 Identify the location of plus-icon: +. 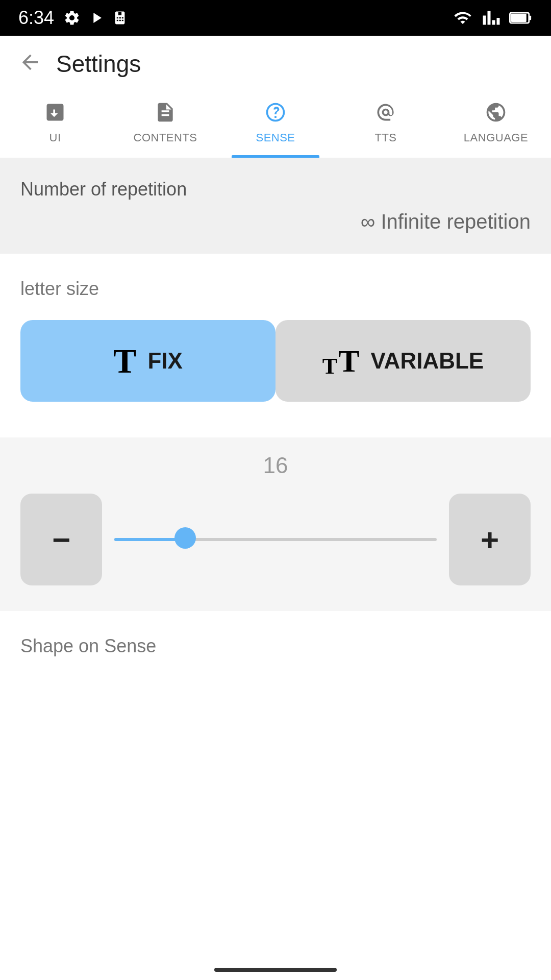
(490, 540).